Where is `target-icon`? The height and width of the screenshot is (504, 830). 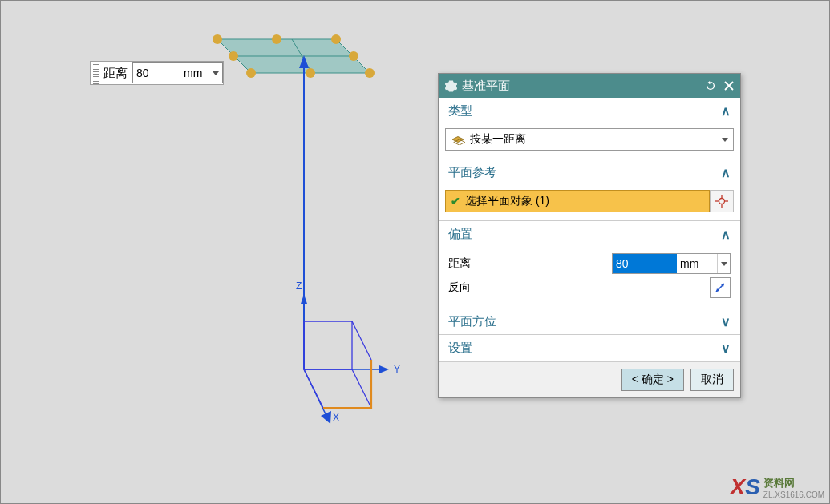
target-icon is located at coordinates (722, 201).